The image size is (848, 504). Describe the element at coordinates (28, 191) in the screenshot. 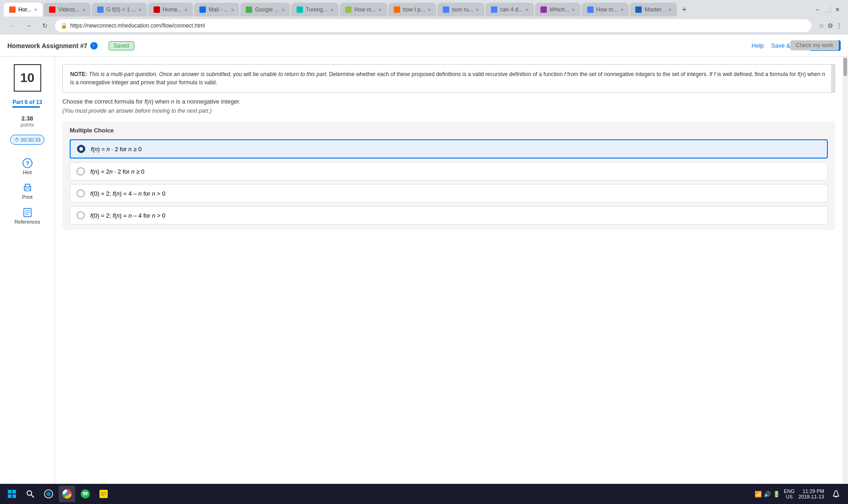

I see `print-button: Print` at that location.